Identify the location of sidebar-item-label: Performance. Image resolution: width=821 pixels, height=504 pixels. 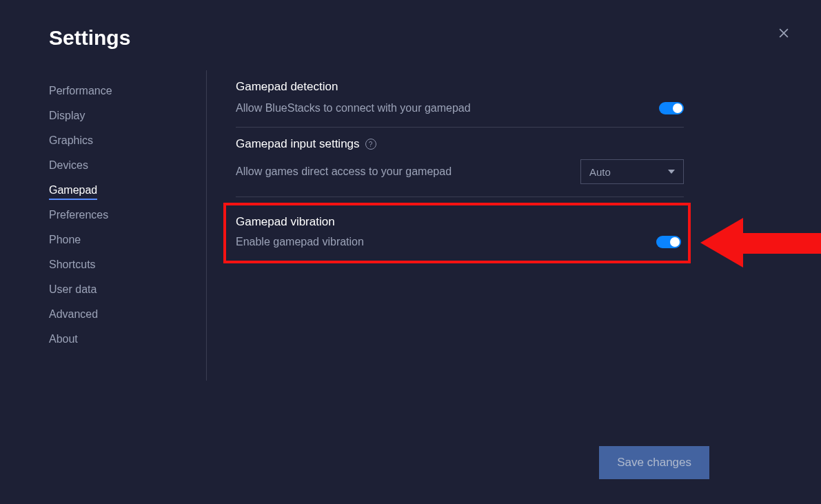
(81, 91).